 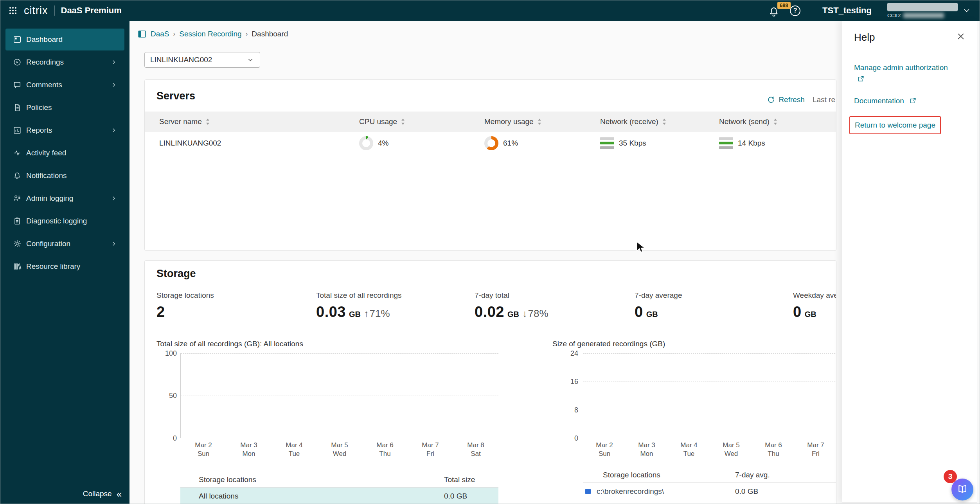 I want to click on dashboard-icon, so click(x=17, y=40).